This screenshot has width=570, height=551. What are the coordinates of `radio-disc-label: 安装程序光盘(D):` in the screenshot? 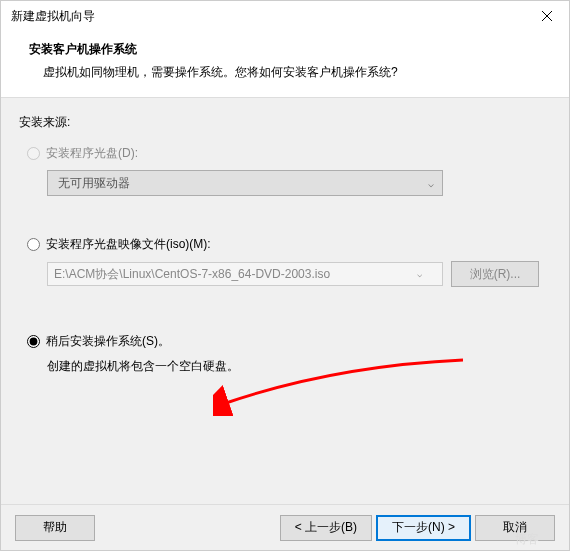 It's located at (92, 154).